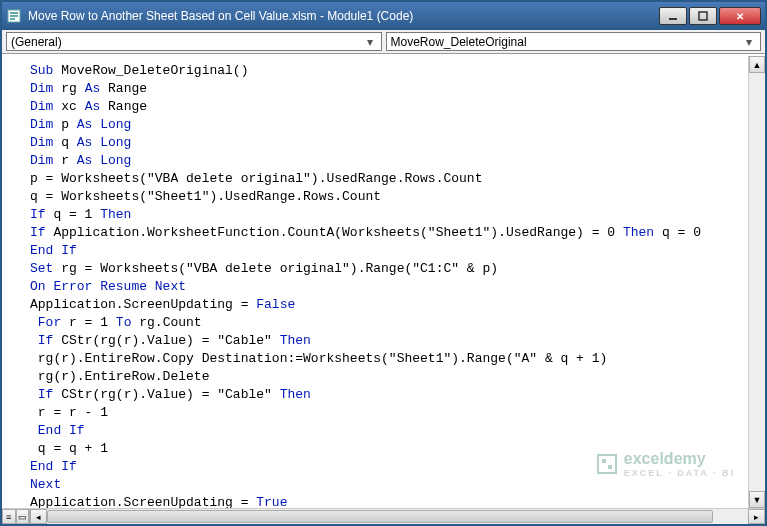 The height and width of the screenshot is (526, 767). Describe the element at coordinates (756, 282) in the screenshot. I see `vertical-scrollbar: ▲ ▼` at that location.